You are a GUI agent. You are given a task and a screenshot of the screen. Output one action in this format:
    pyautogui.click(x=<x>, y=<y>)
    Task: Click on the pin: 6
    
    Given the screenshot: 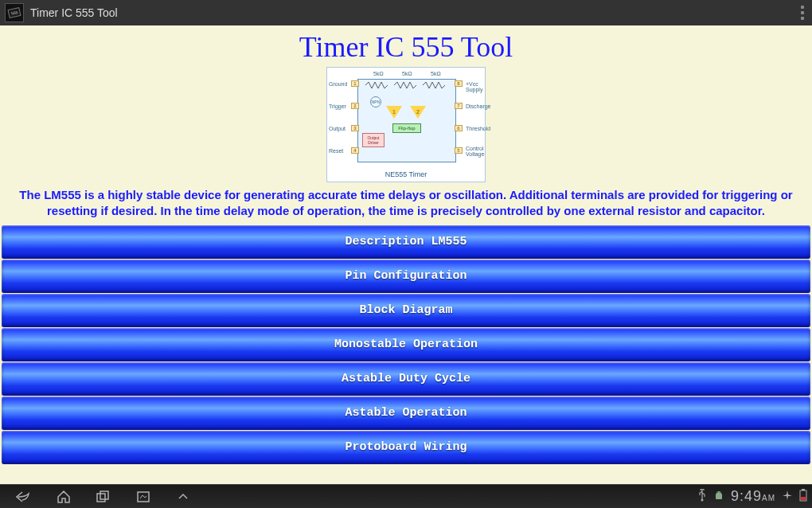 What is the action you would take?
    pyautogui.click(x=459, y=128)
    